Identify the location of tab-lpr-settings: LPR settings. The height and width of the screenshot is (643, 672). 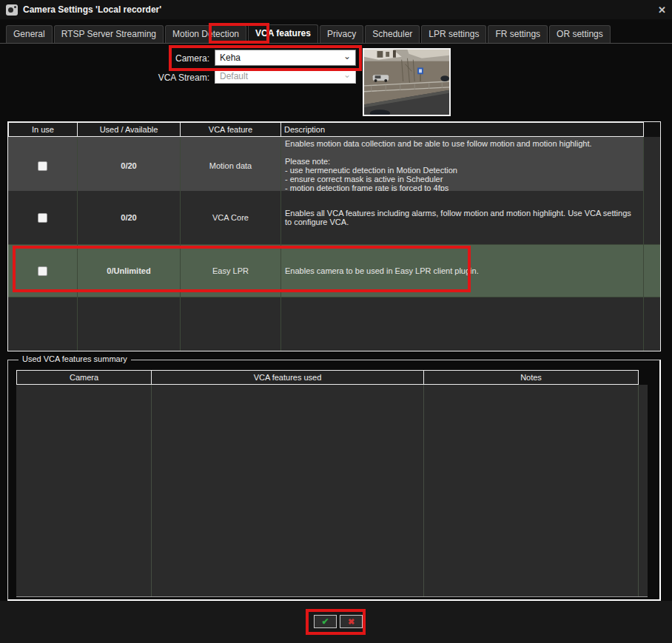
(454, 34).